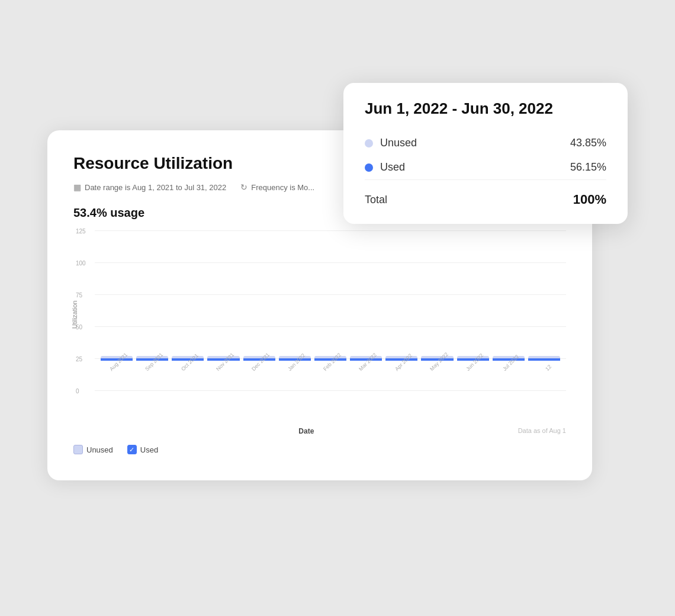 This screenshot has height=616, width=675. I want to click on tooltip-rows: Unused 43.85% Used 56.15%, so click(486, 155).